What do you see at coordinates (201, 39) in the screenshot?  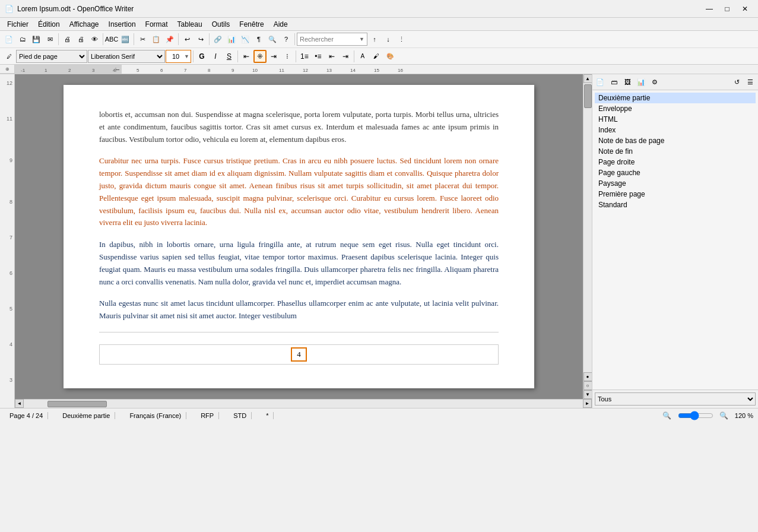 I see `tb-btn-14: ↪` at bounding box center [201, 39].